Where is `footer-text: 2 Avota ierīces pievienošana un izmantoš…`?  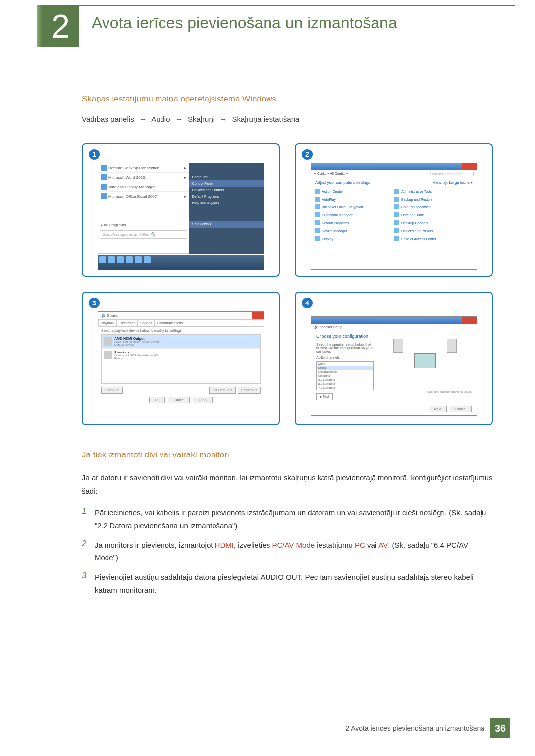 footer-text: 2 Avota ierīces pievienošana un izmantoš… is located at coordinates (415, 728).